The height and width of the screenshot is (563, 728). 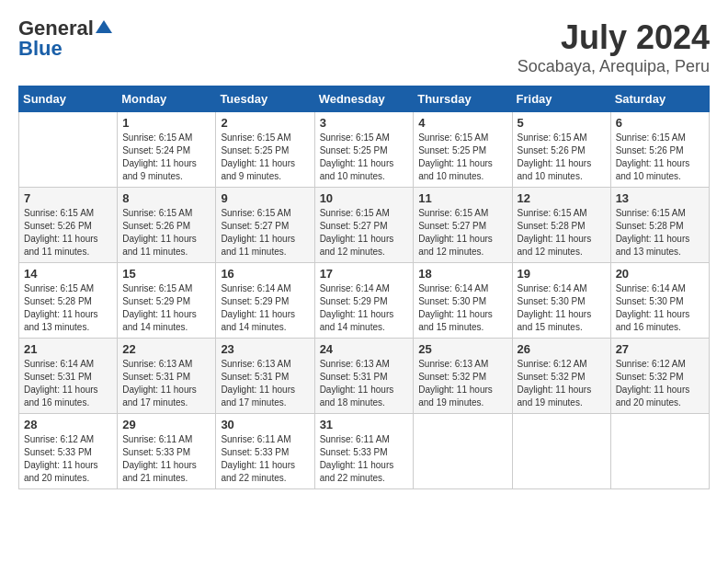 What do you see at coordinates (660, 99) in the screenshot?
I see `weekday-header-saturday: Saturday` at bounding box center [660, 99].